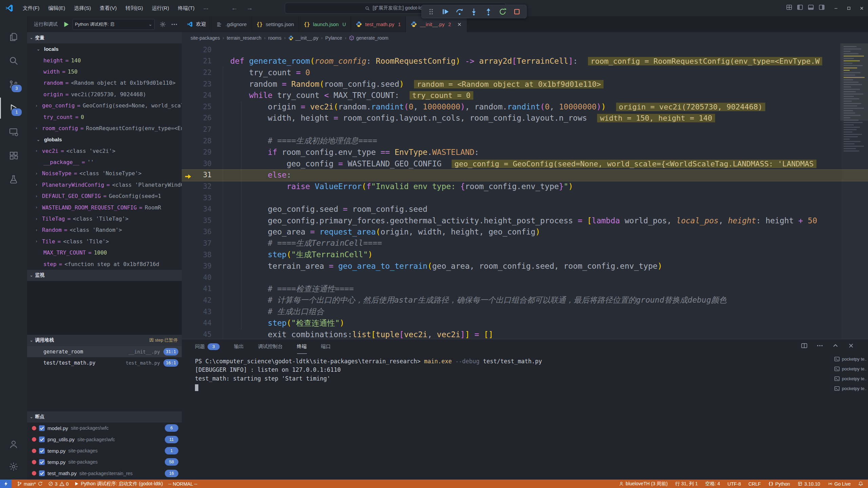 The image size is (868, 488). What do you see at coordinates (525, 186) in the screenshot?
I see `code-line-32: 32 raise ValueError(f"Invalid env type: …` at bounding box center [525, 186].